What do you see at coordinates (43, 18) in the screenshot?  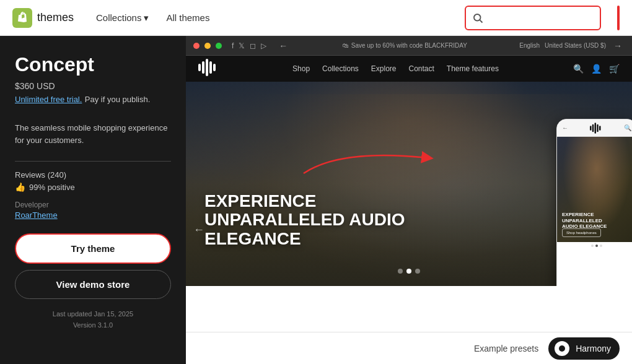 I see `logo-area: themes` at bounding box center [43, 18].